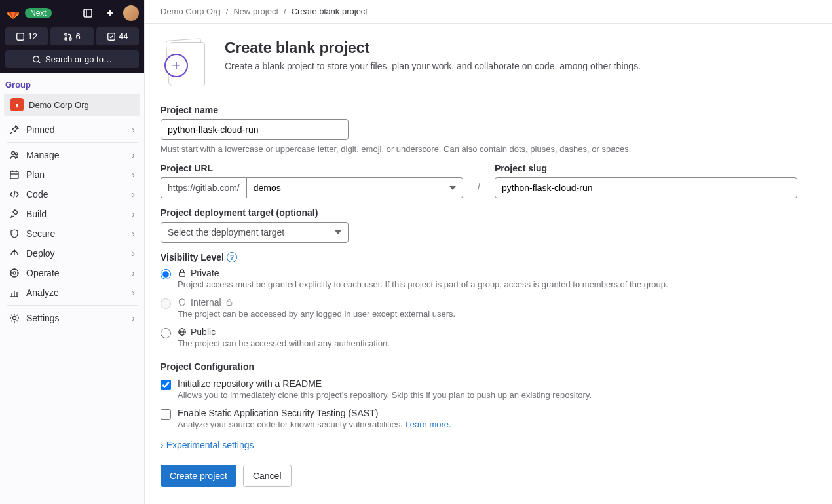 The width and height of the screenshot is (832, 504). I want to click on issues-counter: 12, so click(26, 37).